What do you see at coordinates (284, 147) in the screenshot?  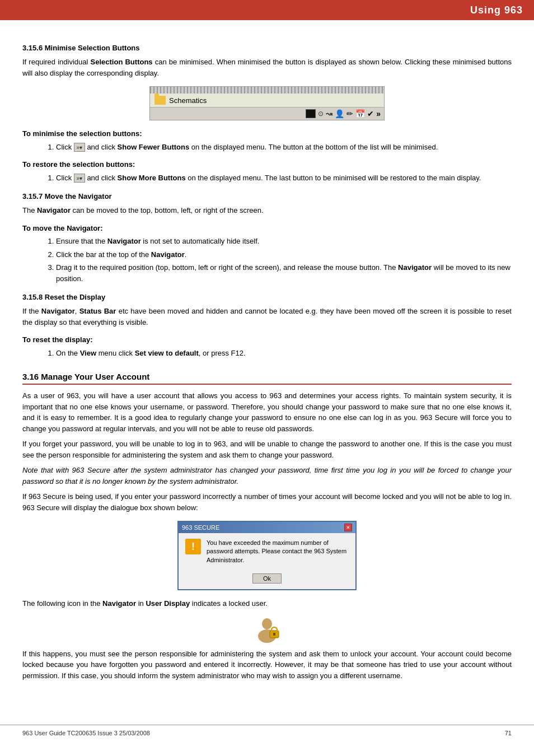 I see `minimise-step1: Click »▾ and click Show Fewer Buttons on…` at bounding box center [284, 147].